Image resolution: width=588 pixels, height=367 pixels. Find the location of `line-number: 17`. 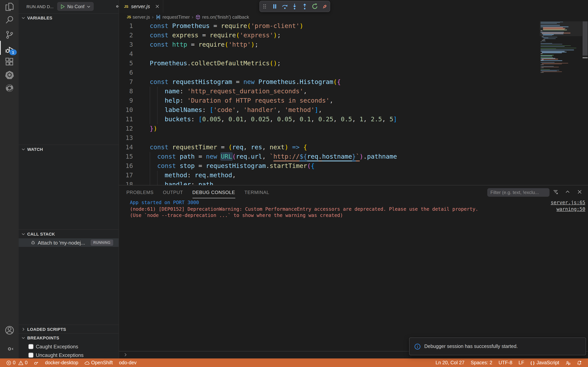

line-number: 17 is located at coordinates (126, 175).